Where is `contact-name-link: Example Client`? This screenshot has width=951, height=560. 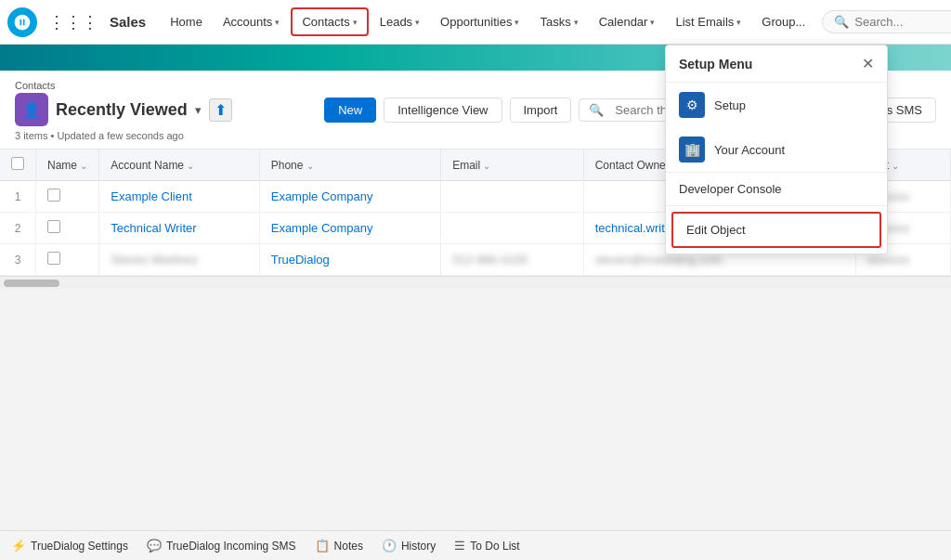
contact-name-link: Example Client is located at coordinates (150, 197).